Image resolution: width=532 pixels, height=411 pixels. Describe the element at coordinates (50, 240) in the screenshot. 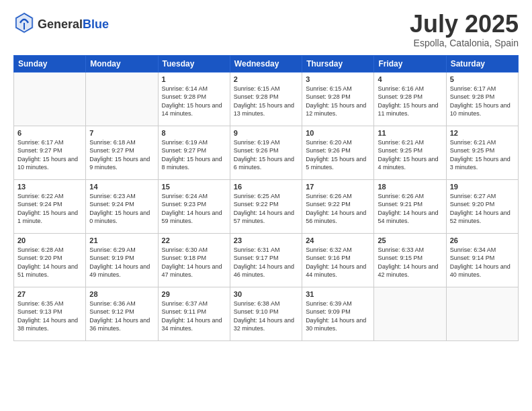

I see `day-number: 20` at that location.